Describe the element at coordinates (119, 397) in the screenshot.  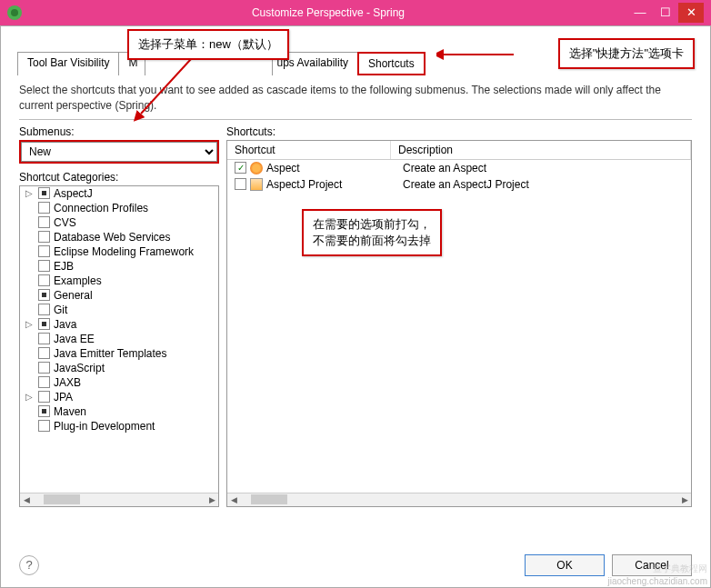
I see `tree-item: ▷JPA` at that location.